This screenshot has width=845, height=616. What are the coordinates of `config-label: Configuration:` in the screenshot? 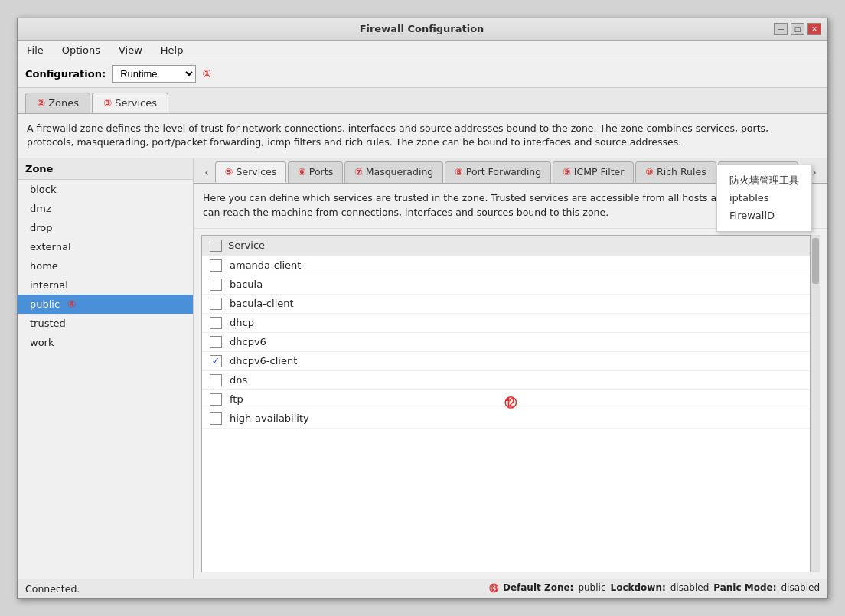 It's located at (66, 73).